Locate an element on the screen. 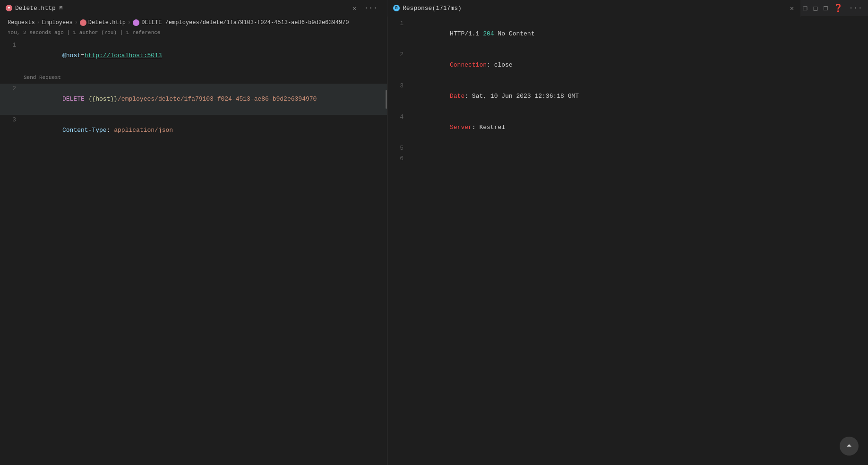  breadcrumb-sep-2: › is located at coordinates (77, 23).